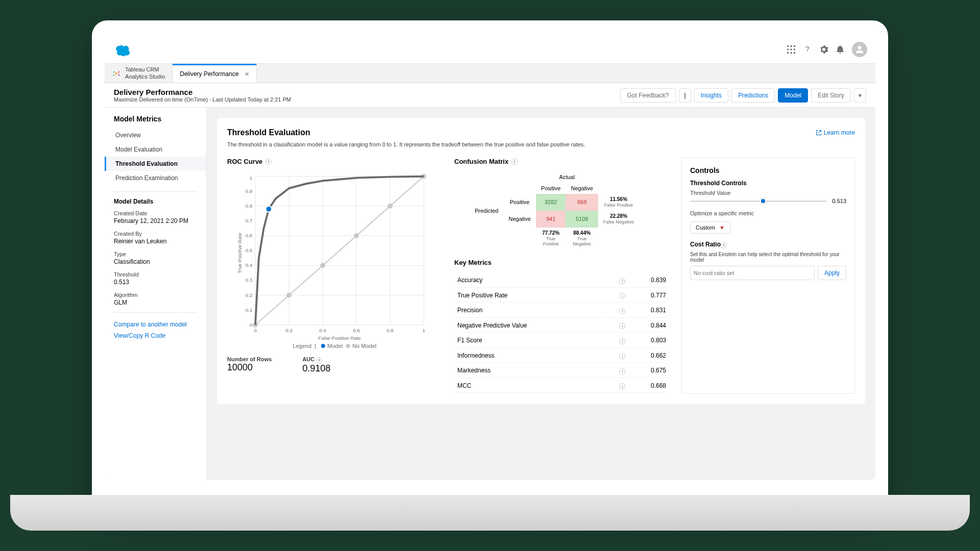 The image size is (980, 551). What do you see at coordinates (819, 133) in the screenshot?
I see `external-link-icon` at bounding box center [819, 133].